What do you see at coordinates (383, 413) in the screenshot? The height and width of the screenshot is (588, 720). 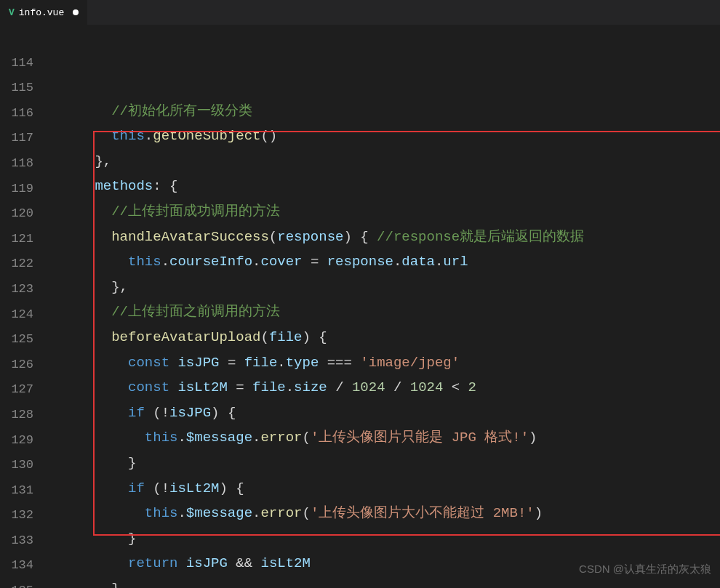 I see `code-line: if (!isJPG) {` at bounding box center [383, 413].